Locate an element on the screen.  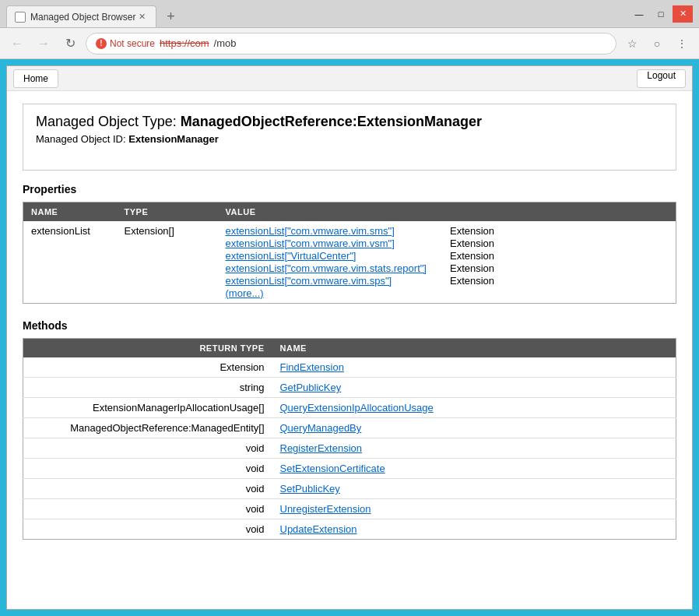
method-row: ExtensionManagerIpAllocationUsage[]Query… is located at coordinates (350, 408).